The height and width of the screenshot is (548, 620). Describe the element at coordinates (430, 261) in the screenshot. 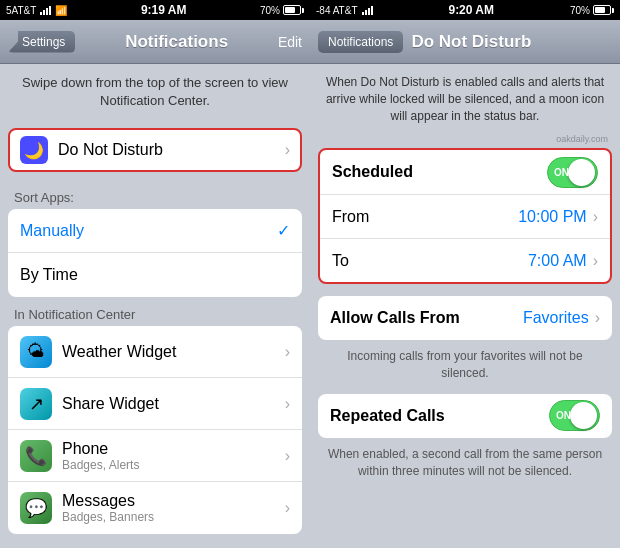

I see `to-label: To` at that location.